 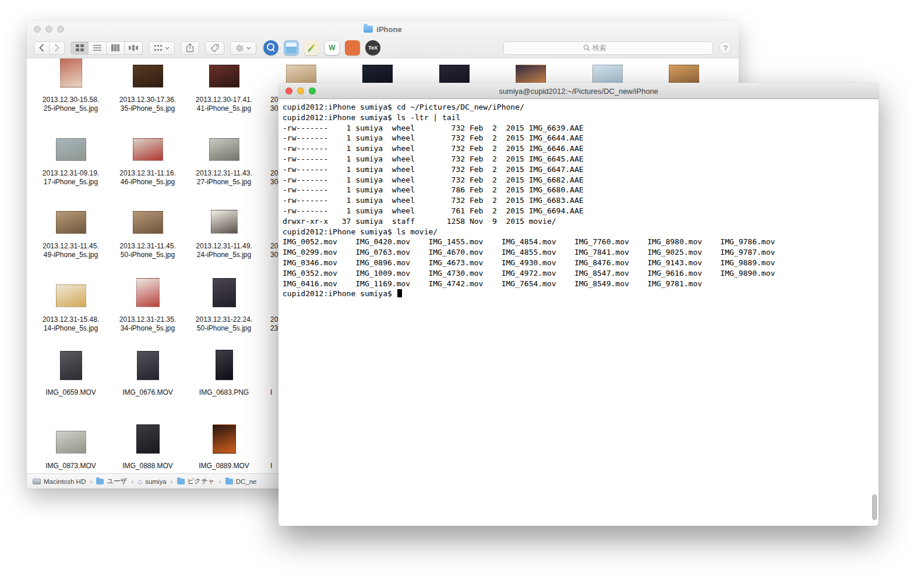 I want to click on icon-view-button, so click(x=79, y=48).